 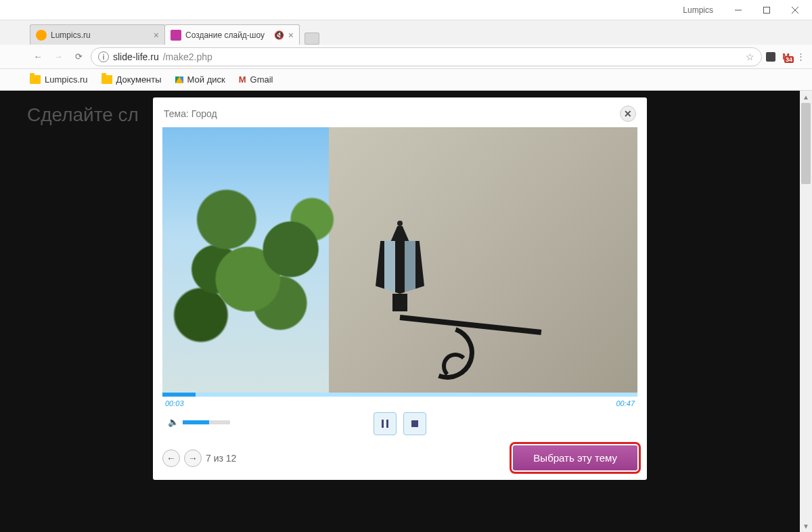 I want to click on scroll-down-icon: ▼, so click(x=806, y=526).